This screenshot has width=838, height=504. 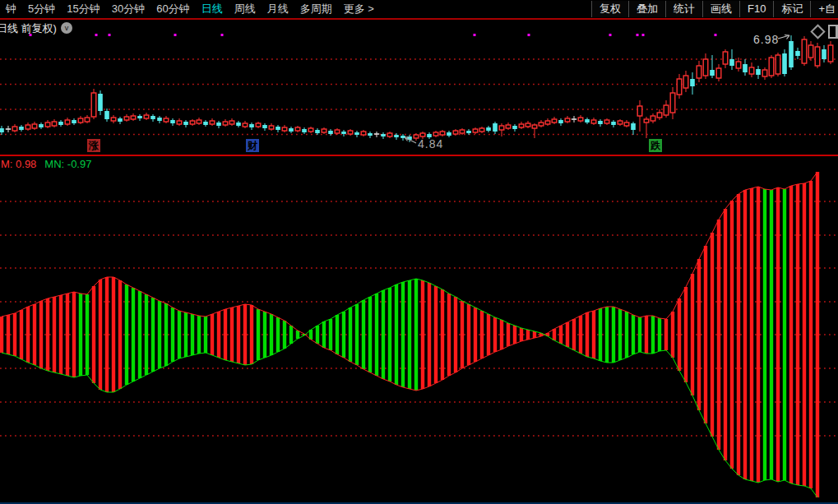 What do you see at coordinates (419, 155) in the screenshot?
I see `panel-divider` at bounding box center [419, 155].